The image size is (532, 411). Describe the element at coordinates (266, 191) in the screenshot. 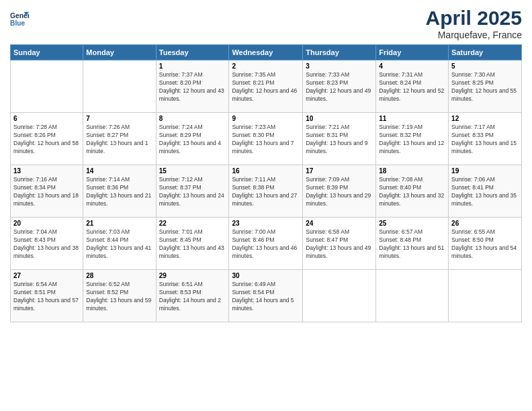

I see `week-row-3: 13Sunrise: 7:16 AM Sunset: 8:34 PM Dayli…` at that location.